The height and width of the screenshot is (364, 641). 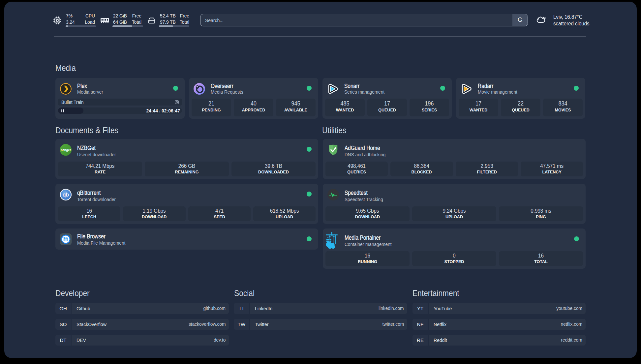 What do you see at coordinates (66, 150) in the screenshot?
I see `svg-text: nzbget` at bounding box center [66, 150].